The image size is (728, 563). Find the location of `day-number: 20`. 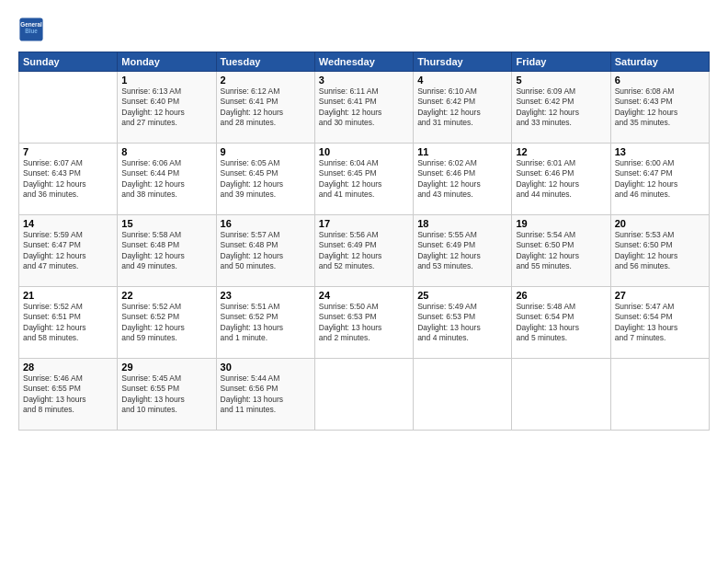

day-number: 20 is located at coordinates (660, 224).